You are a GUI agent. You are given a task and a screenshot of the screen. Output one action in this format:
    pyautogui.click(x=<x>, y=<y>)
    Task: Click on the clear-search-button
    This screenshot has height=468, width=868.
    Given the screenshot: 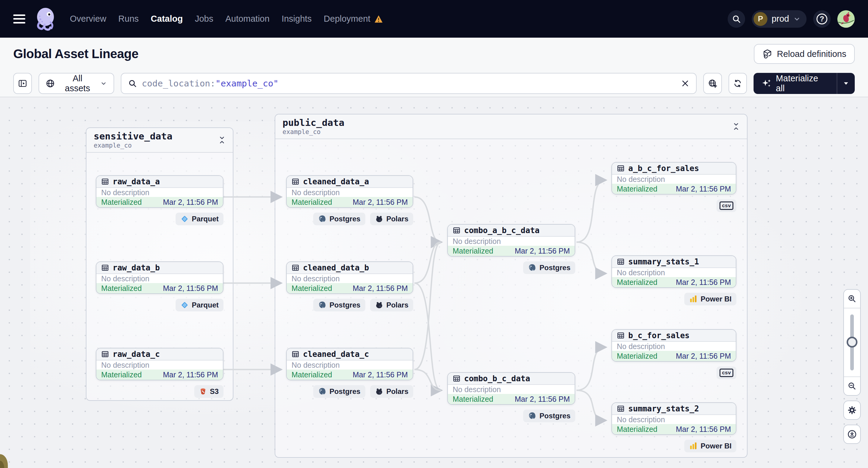 What is the action you would take?
    pyautogui.click(x=685, y=84)
    